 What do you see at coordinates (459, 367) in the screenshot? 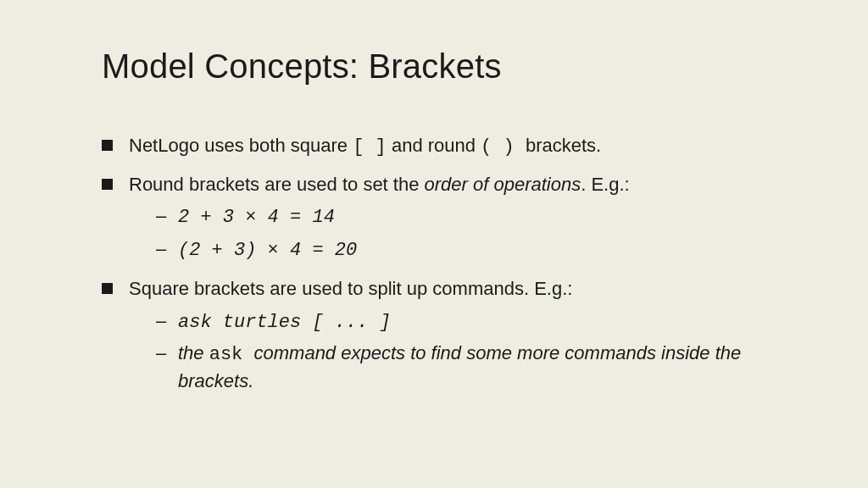
I see `text-fragment: command expects to find some more comman…` at bounding box center [459, 367].